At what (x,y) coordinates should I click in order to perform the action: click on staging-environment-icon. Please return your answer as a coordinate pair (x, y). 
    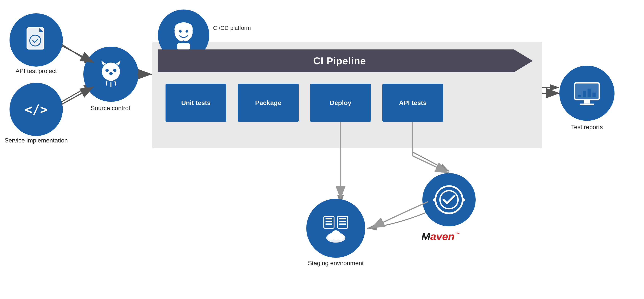
    Looking at the image, I should click on (336, 228).